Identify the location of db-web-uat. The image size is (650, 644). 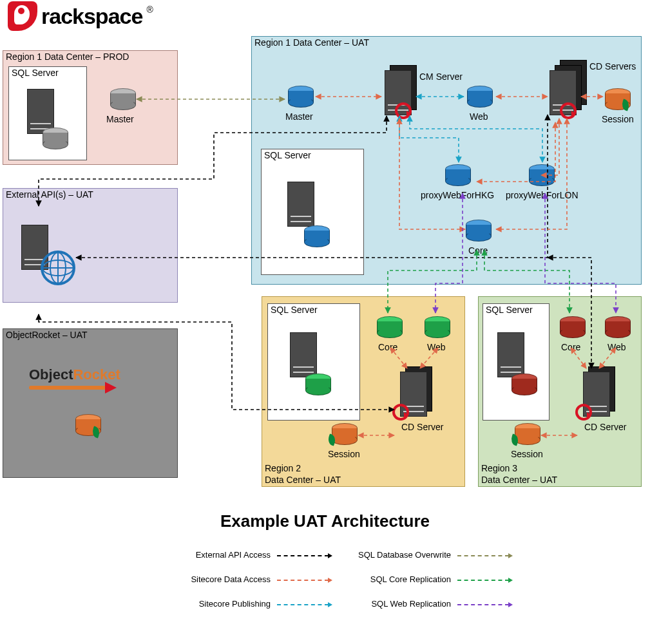
(480, 97).